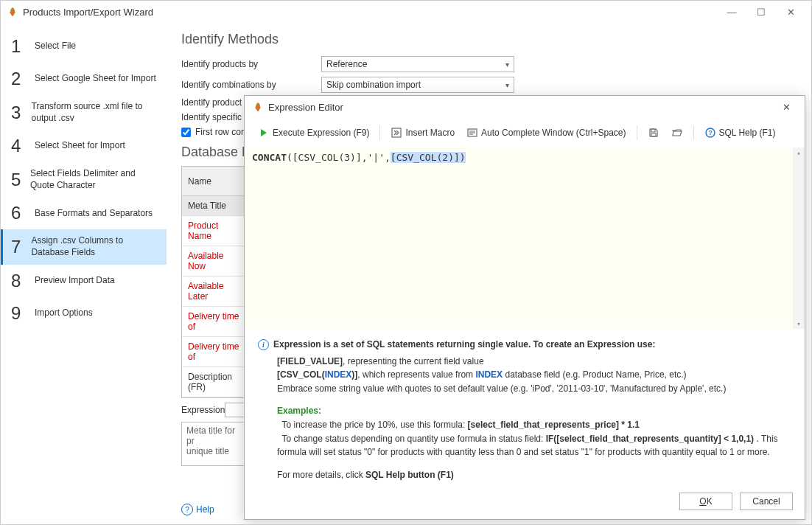 The image size is (812, 525). Describe the element at coordinates (214, 410) in the screenshot. I see `expression-row: Expression` at that location.